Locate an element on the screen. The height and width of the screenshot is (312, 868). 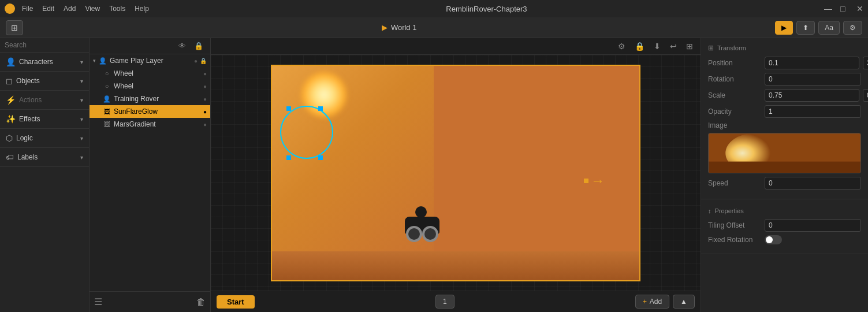
sidebar-item-objects: ◻ Objects ▾ is located at coordinates (44, 81).